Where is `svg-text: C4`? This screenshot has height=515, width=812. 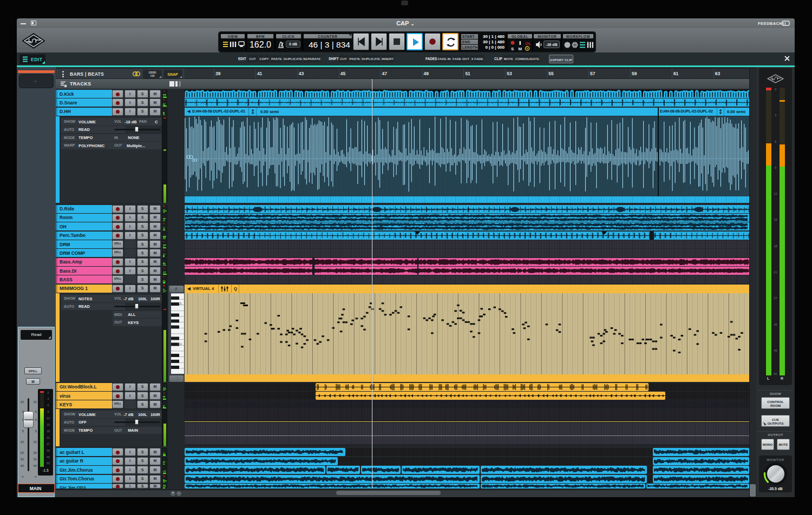
svg-text: C4 is located at coordinates (180, 344).